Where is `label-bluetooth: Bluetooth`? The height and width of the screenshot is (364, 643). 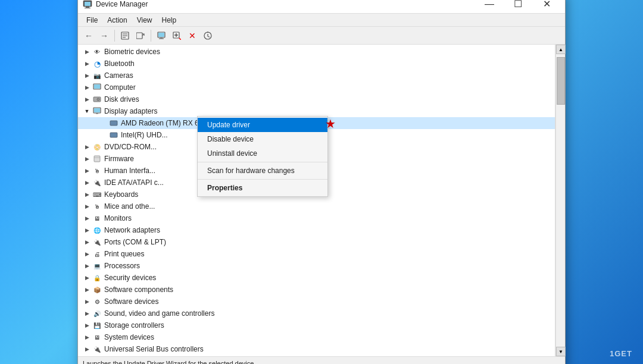 label-bluetooth: Bluetooth is located at coordinates (119, 64).